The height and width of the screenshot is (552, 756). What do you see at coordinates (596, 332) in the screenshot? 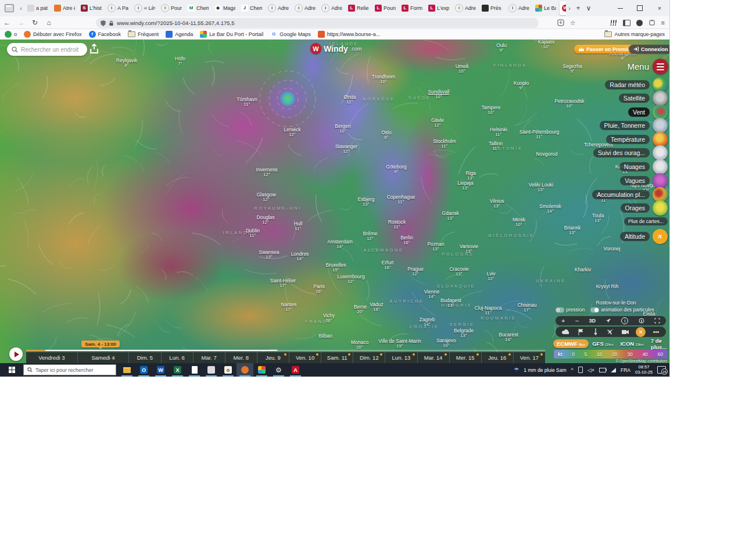
I see `sounding-icon` at bounding box center [596, 332].